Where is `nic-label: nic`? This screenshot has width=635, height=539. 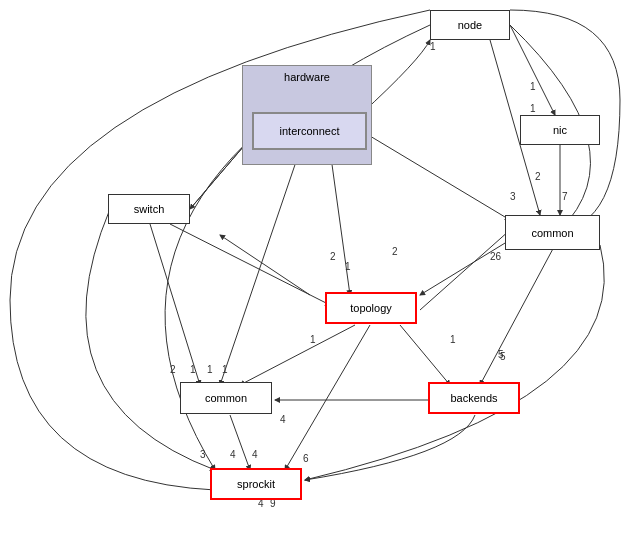 nic-label: nic is located at coordinates (560, 130).